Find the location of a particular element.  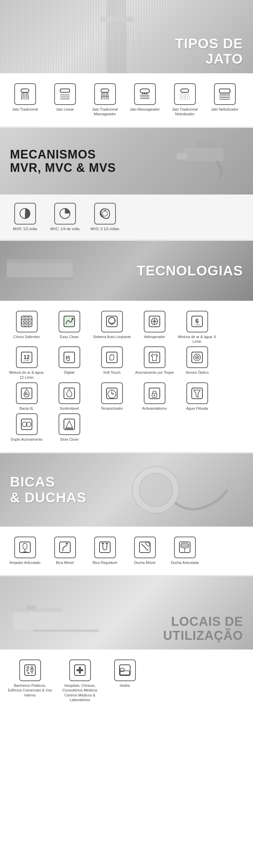

icon-jato-trad-neb: Jato Tradicional Nebulizador is located at coordinates (185, 100).